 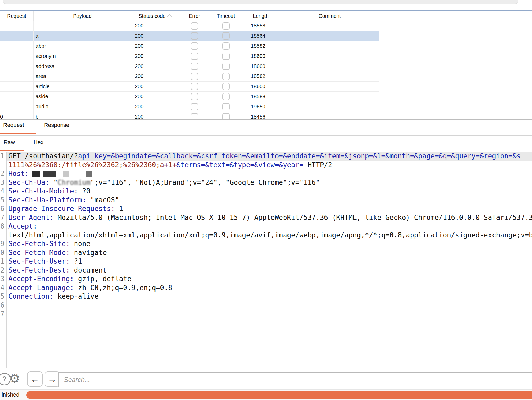 I want to click on payload-cell, so click(x=82, y=26).